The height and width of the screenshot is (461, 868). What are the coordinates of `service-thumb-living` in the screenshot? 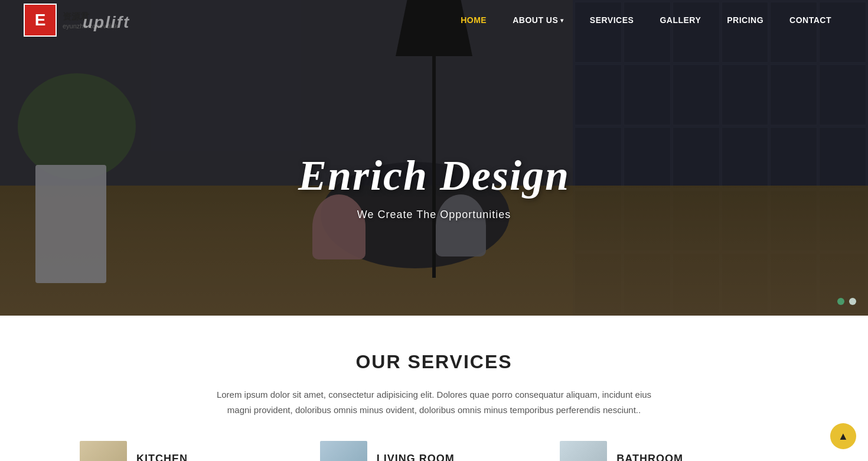 It's located at (344, 451).